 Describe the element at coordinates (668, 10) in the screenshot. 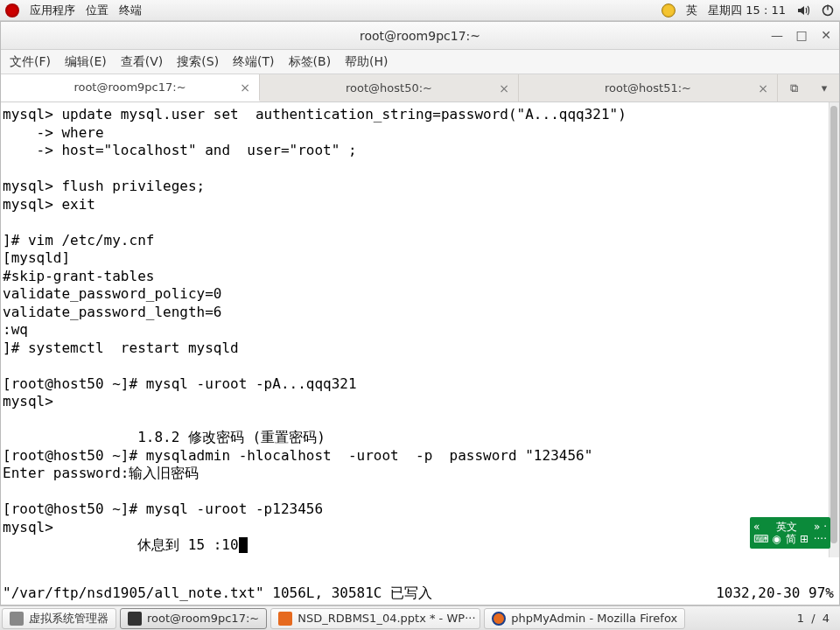

I see `notification-icon` at that location.